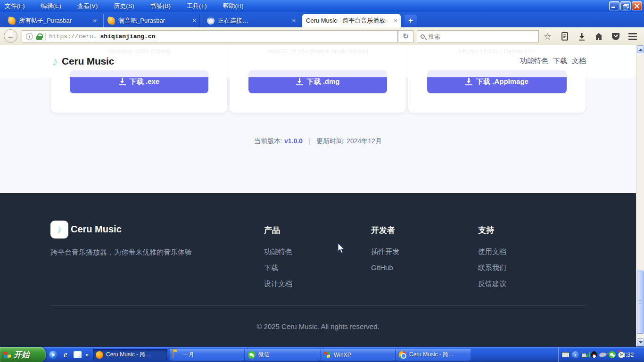 The image size is (644, 362). I want to click on footer-link-user-docs: 使用文档, so click(492, 252).